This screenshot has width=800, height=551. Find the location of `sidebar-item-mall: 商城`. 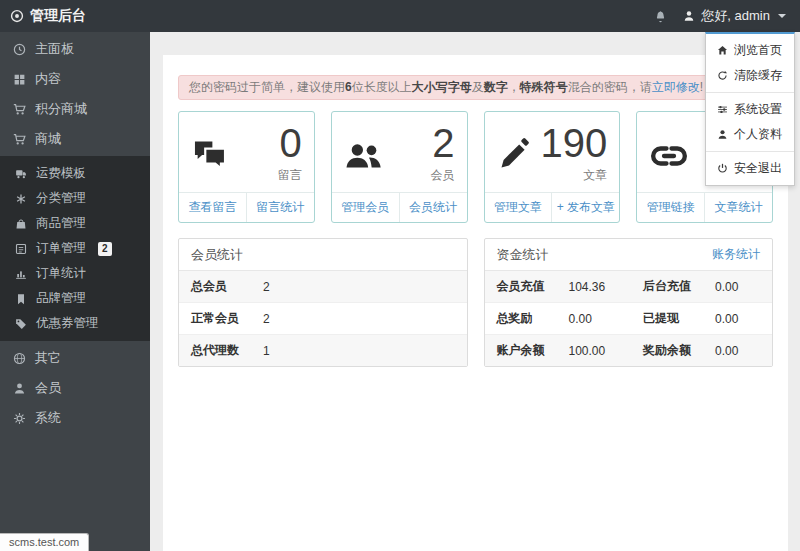

sidebar-item-mall: 商城 is located at coordinates (75, 139).